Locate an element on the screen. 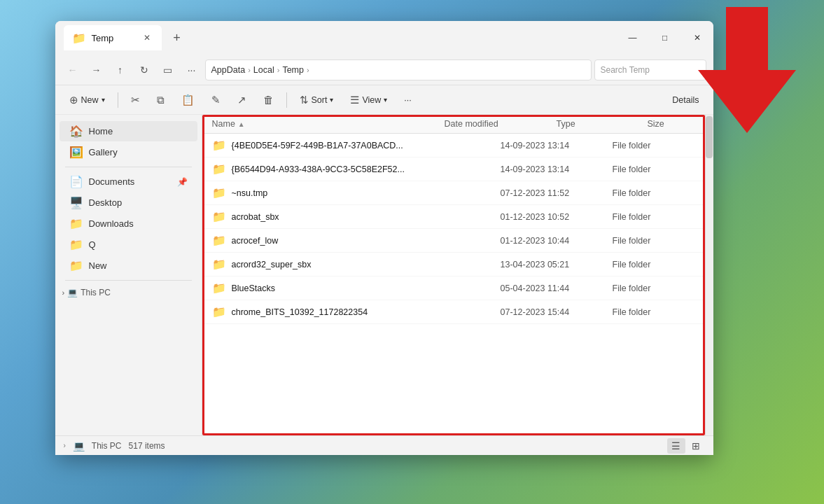 This screenshot has width=824, height=504. back-button: ← is located at coordinates (73, 70).